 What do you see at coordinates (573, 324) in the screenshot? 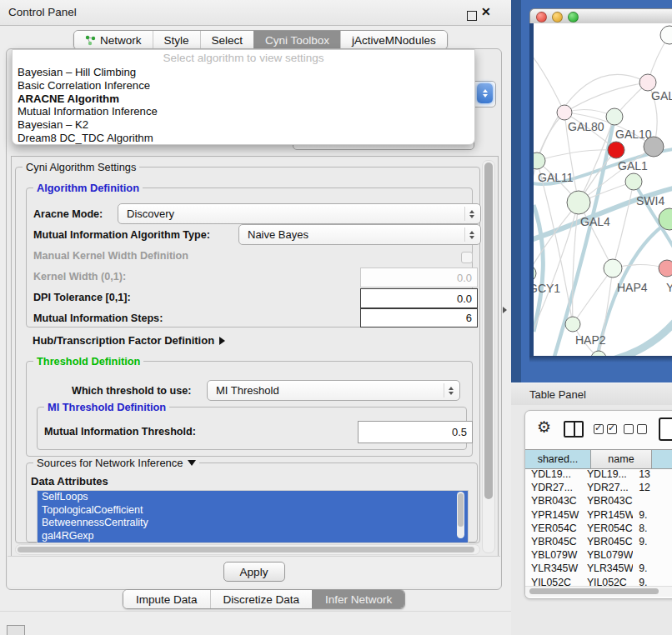
I see `network-node-hap2` at bounding box center [573, 324].